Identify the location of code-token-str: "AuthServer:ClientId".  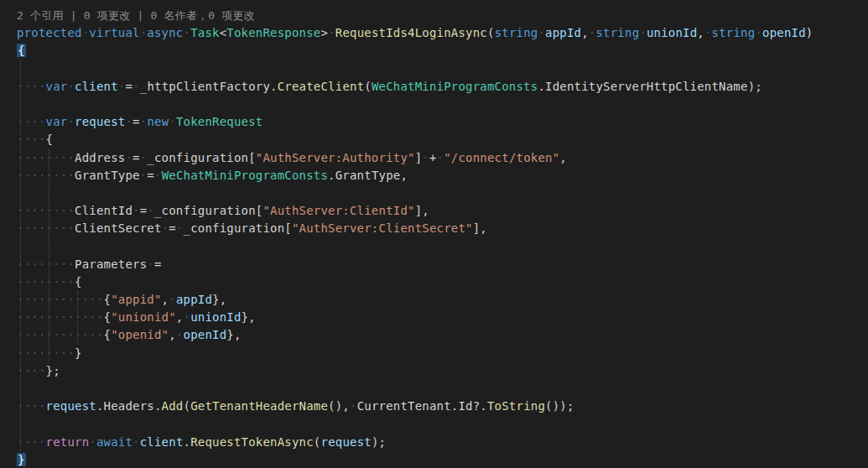
(339, 211).